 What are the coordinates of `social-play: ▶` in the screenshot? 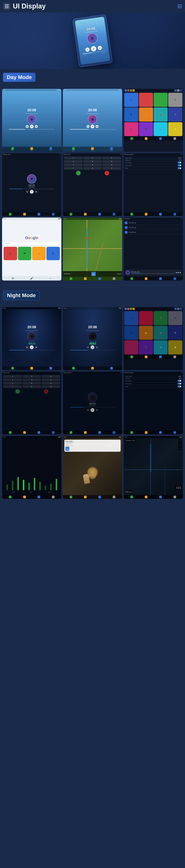 It's located at (178, 272).